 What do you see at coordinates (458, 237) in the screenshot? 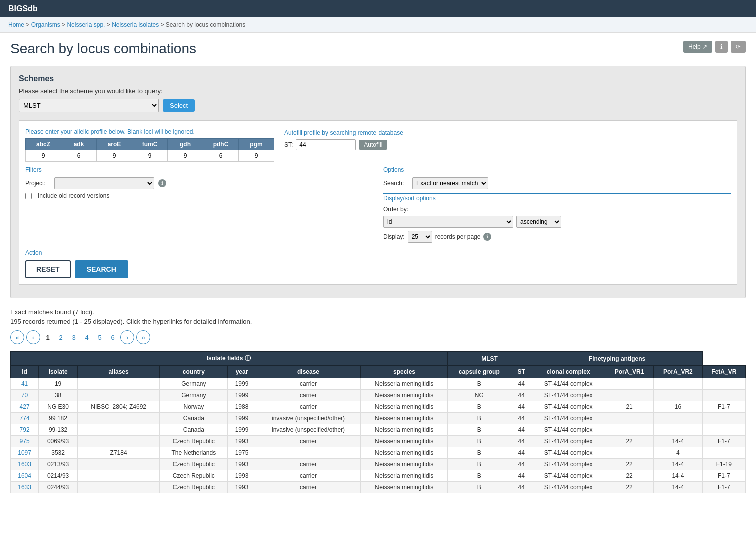
I see `records-per-page-label: records per page` at bounding box center [458, 237].